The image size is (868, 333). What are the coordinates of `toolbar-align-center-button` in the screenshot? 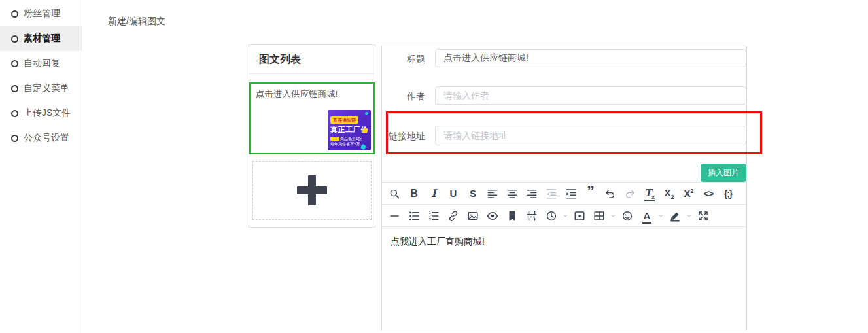 It's located at (512, 194).